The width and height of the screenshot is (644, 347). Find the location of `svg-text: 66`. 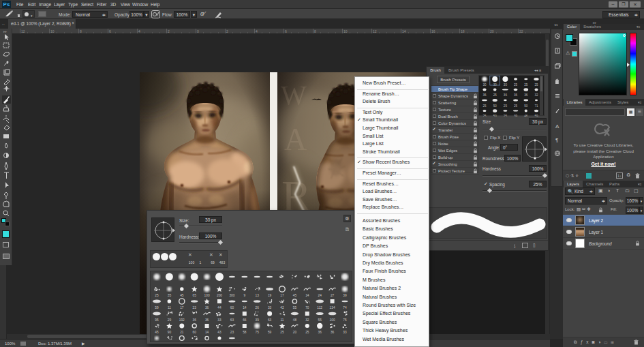

svg-text: 66 is located at coordinates (245, 320).